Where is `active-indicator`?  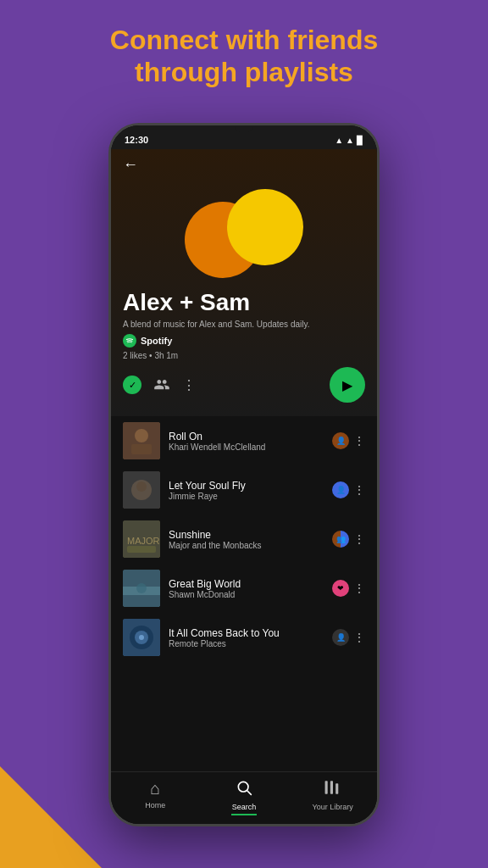 active-indicator is located at coordinates (244, 815).